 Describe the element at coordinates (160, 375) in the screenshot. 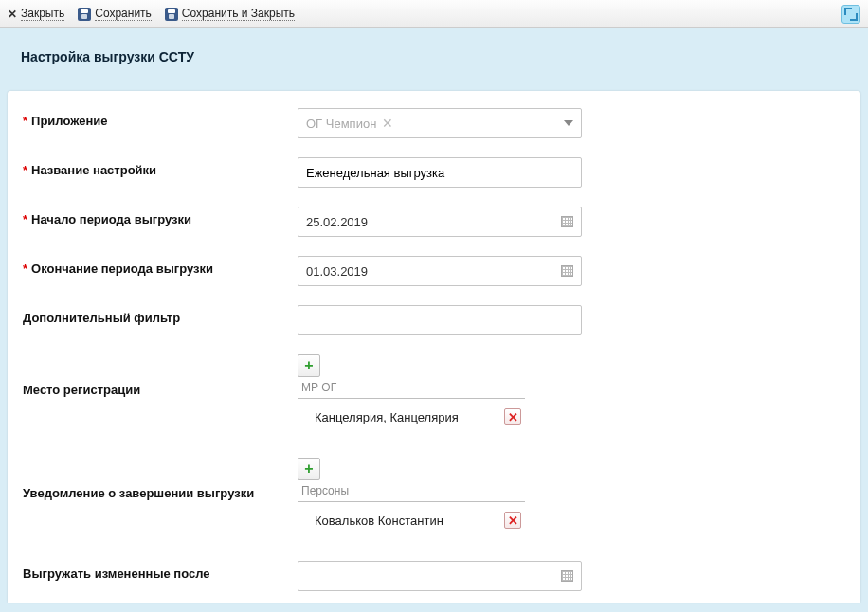

I see `label-reg-place: Место регистрации` at that location.